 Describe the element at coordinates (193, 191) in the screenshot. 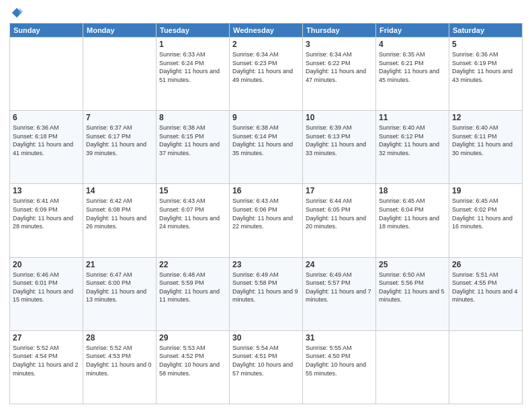

I see `day-number: 15` at that location.